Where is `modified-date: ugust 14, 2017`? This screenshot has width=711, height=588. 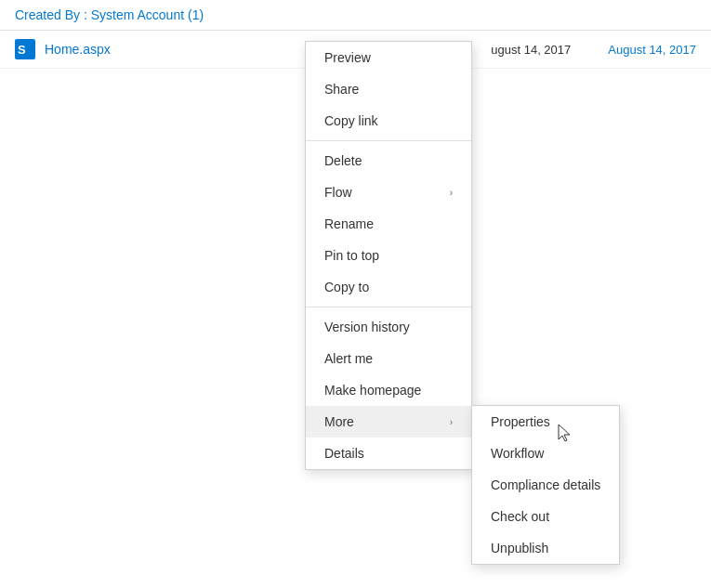
modified-date: ugust 14, 2017 is located at coordinates (531, 50).